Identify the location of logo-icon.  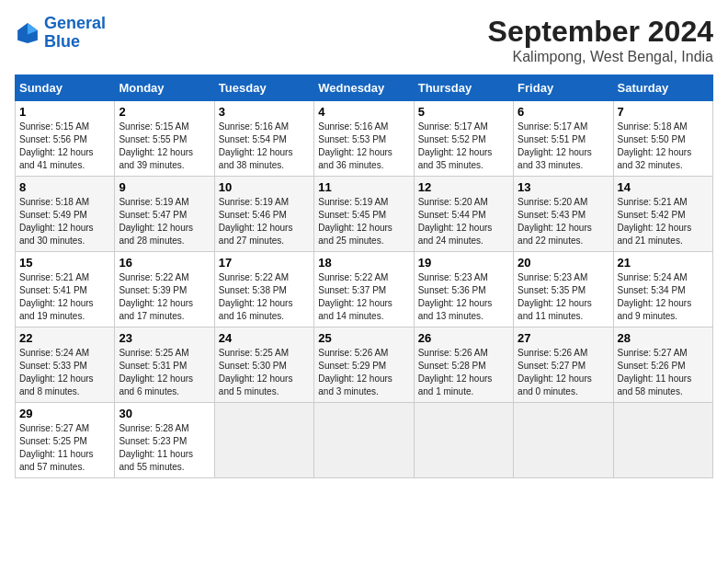
(28, 33).